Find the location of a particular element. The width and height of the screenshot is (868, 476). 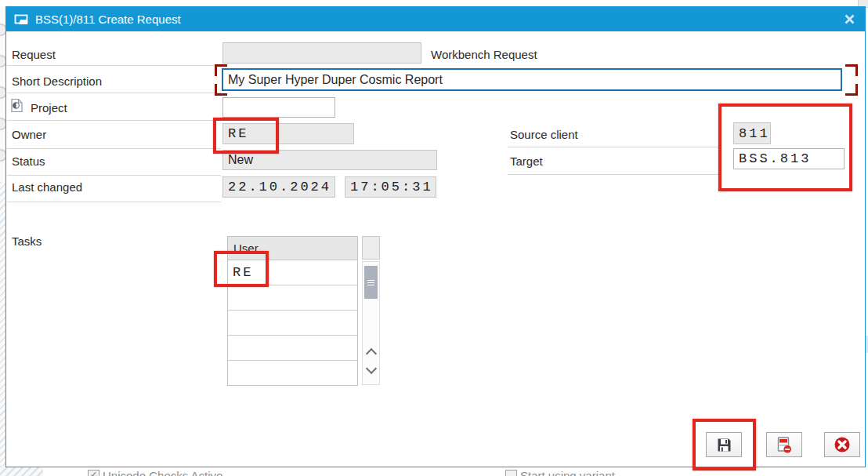

scrollbar-thumb is located at coordinates (371, 282).